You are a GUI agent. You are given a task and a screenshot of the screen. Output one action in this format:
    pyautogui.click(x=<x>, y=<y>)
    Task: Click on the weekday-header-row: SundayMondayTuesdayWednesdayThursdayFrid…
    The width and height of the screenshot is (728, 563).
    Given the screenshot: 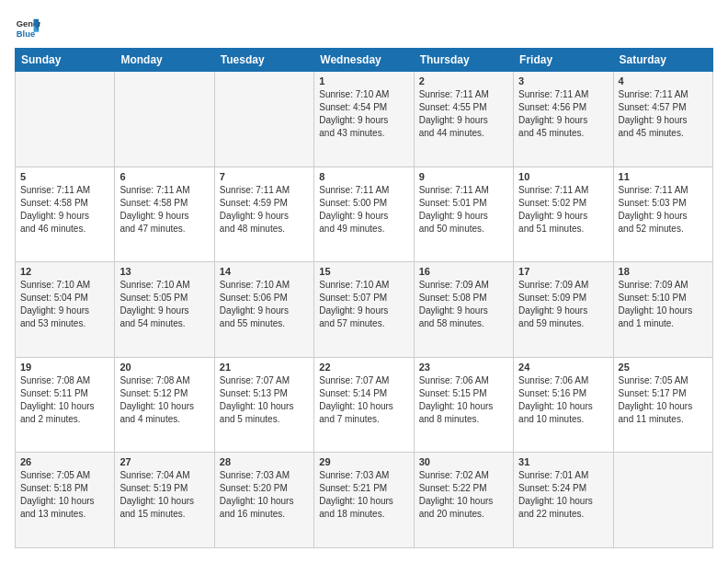 What is the action you would take?
    pyautogui.click(x=364, y=61)
    